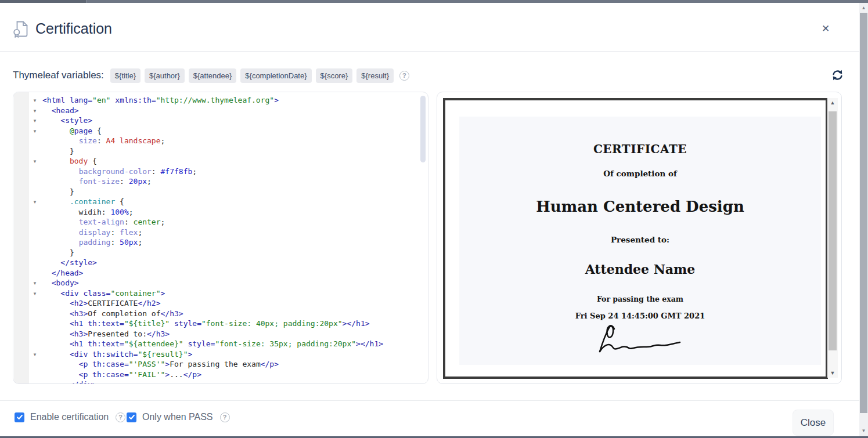 This screenshot has height=438, width=868. I want to click on code-line: </head>, so click(235, 273).